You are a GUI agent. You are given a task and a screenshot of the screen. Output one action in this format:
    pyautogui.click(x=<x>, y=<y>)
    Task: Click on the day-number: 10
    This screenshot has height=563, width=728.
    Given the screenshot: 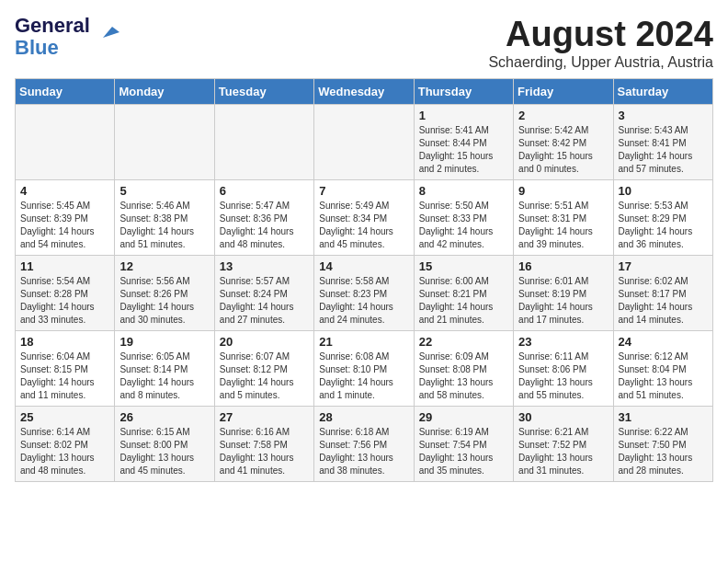 What is the action you would take?
    pyautogui.click(x=664, y=191)
    